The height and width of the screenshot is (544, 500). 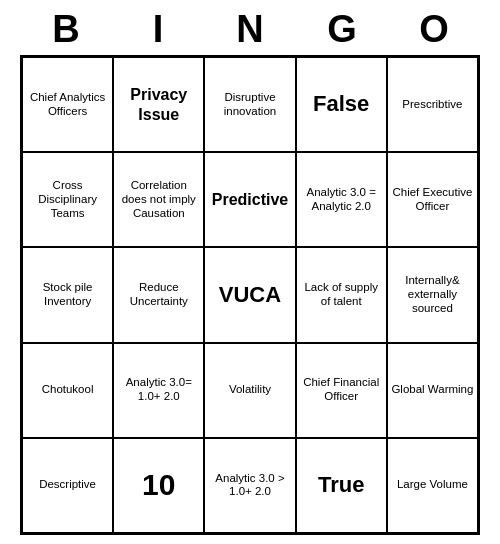 What do you see at coordinates (342, 200) in the screenshot?
I see `bingo-cell: Analytic 3.0 = Analytic 2.0` at bounding box center [342, 200].